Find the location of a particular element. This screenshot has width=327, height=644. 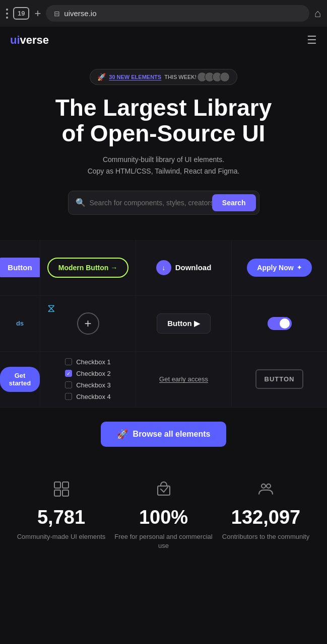

checkbox-label-3: Checkbox 3 is located at coordinates (94, 385).